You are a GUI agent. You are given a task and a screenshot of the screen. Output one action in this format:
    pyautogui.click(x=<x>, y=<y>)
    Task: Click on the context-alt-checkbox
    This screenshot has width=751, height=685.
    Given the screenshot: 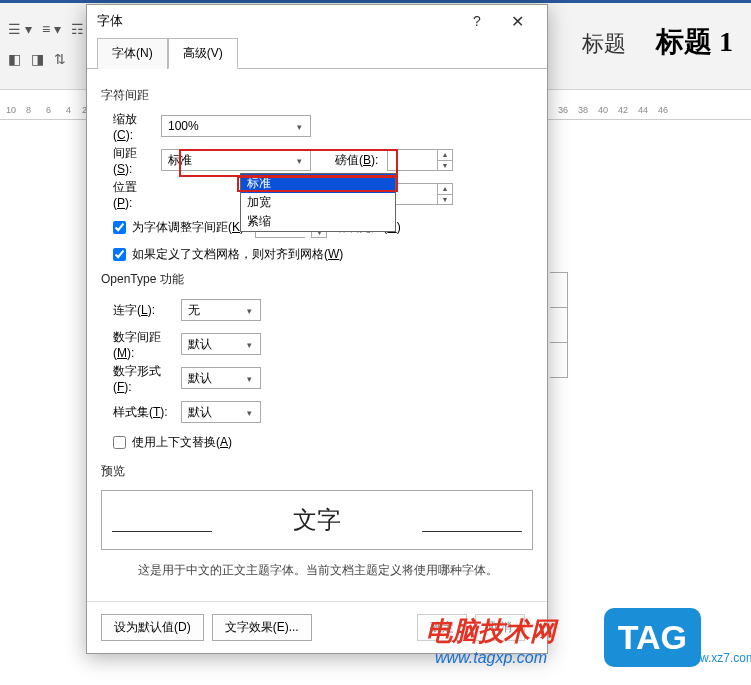 What is the action you would take?
    pyautogui.click(x=120, y=442)
    